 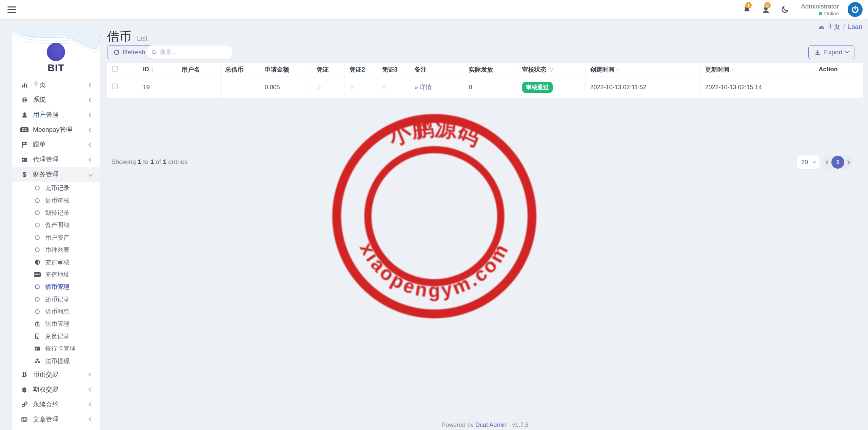 I want to click on footer-brand-link: Dcat Admin, so click(x=491, y=425).